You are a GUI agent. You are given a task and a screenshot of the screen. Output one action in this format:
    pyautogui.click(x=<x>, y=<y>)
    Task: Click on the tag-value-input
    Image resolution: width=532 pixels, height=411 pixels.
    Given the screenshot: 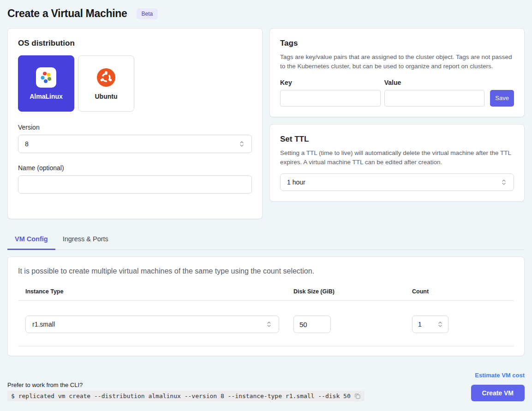 What is the action you would take?
    pyautogui.click(x=435, y=98)
    